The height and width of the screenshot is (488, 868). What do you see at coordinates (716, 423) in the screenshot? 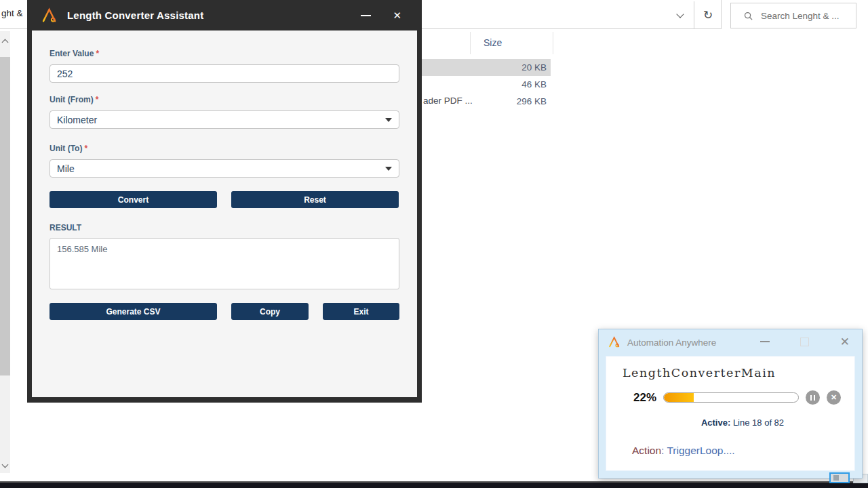
I see `active-label: Active:` at bounding box center [716, 423].